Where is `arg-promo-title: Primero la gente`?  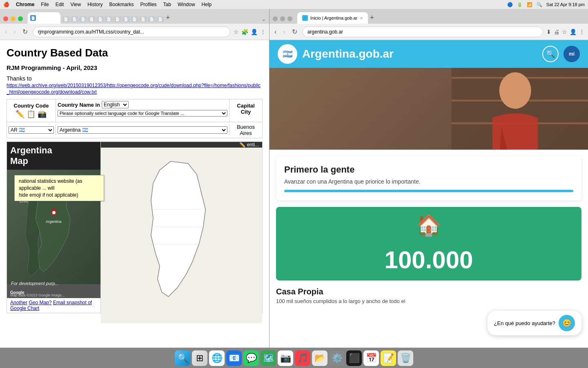
arg-promo-title: Primero la gente is located at coordinates (429, 170).